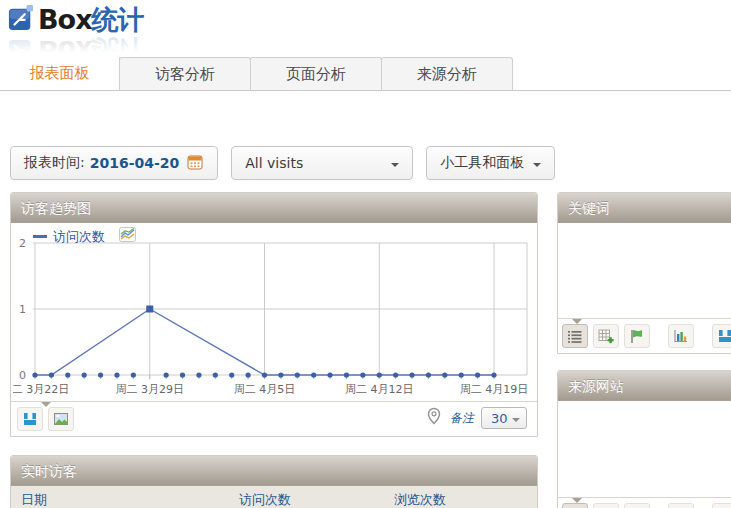  What do you see at coordinates (91, 20) in the screenshot?
I see `logo-text: Box统计` at bounding box center [91, 20].